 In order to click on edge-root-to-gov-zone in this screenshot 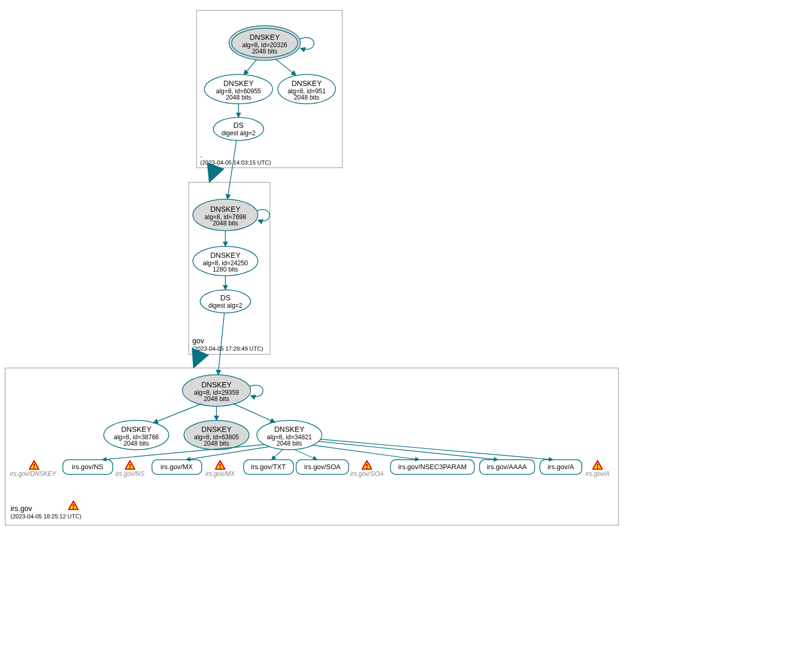, I will do `click(212, 175)`.